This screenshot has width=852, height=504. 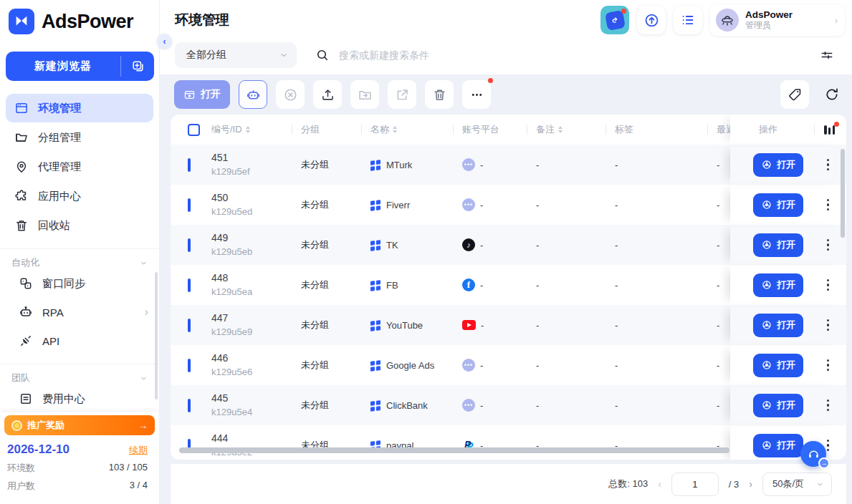 I want to click on env-name-cell: ClickBank, so click(x=416, y=405).